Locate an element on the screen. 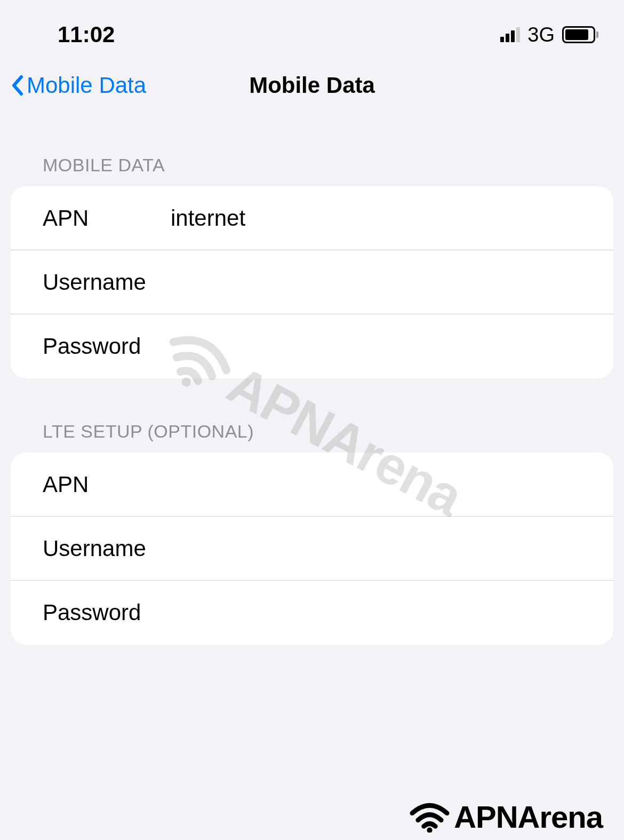 This screenshot has height=840, width=624. page-title: Mobile Data is located at coordinates (312, 85).